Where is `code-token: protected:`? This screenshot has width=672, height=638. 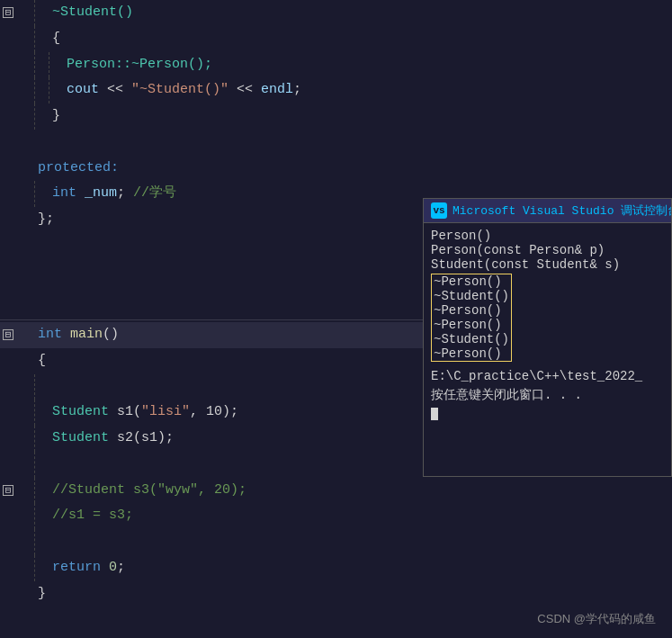
code-token: protected: is located at coordinates (78, 167).